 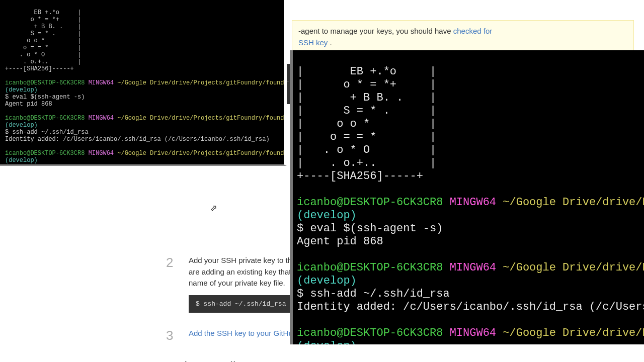 What do you see at coordinates (331, 42) in the screenshot?
I see `note-period: .` at bounding box center [331, 42].